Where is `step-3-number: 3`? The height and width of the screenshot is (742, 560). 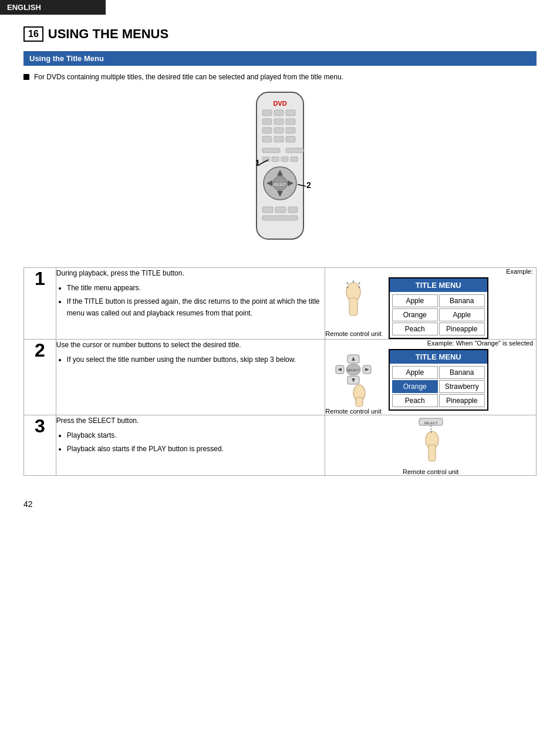
step-3-number: 3 is located at coordinates (40, 445).